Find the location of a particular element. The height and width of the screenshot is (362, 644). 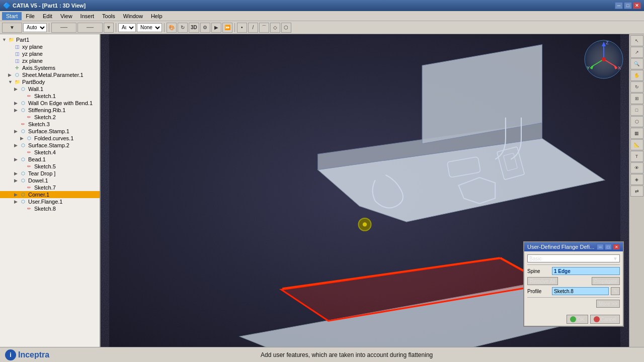

tree-item-part1: ▼📁Part1 is located at coordinates (50, 40).